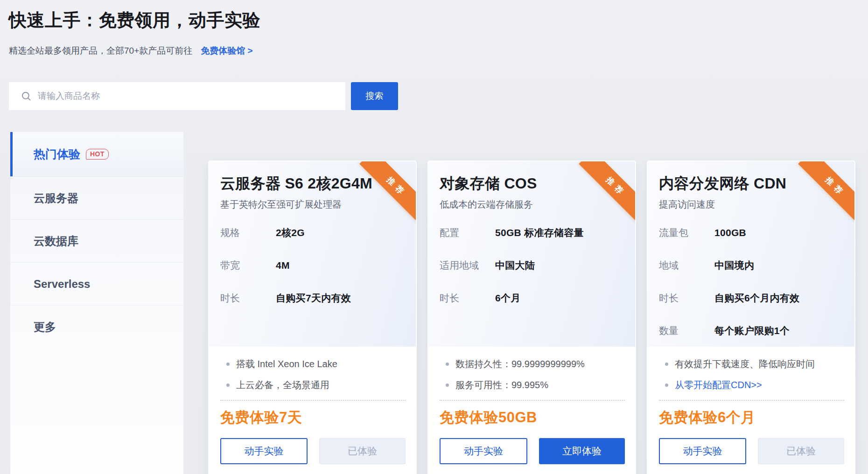 The height and width of the screenshot is (474, 868). What do you see at coordinates (532, 204) in the screenshot?
I see `card-subtitle: 低成本的云端存储服务` at bounding box center [532, 204].